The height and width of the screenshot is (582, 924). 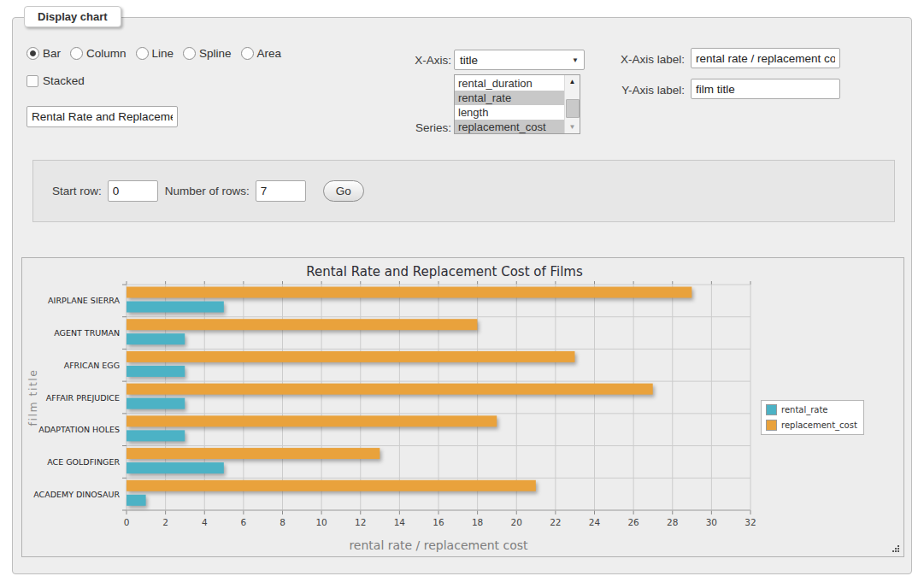 I want to click on svg-text: 4, so click(x=205, y=522).